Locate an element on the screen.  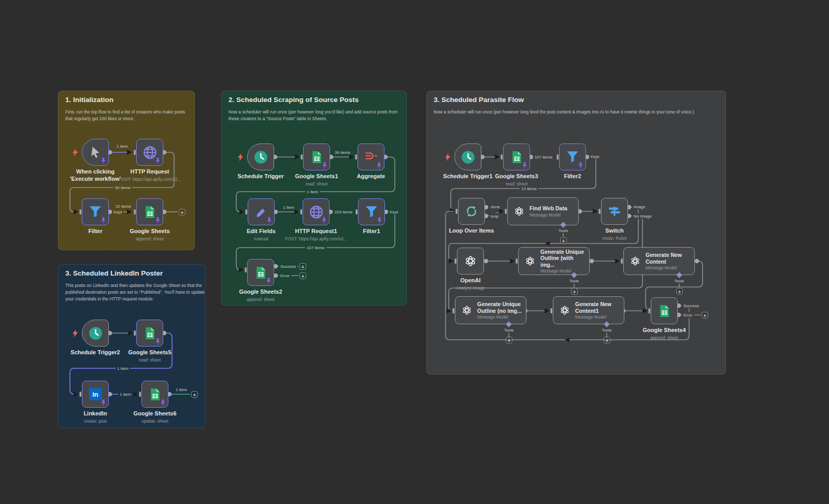
output-label: No Image is located at coordinates (642, 217).